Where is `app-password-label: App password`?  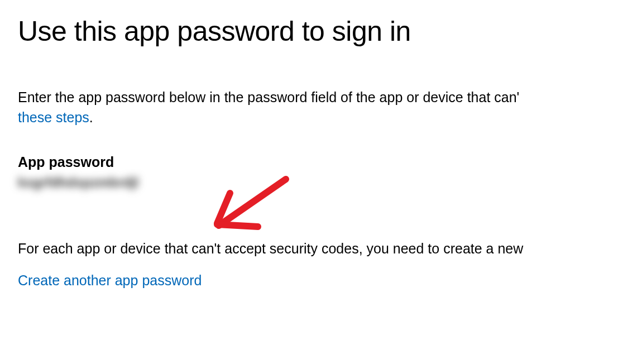
app-password-label: App password is located at coordinates (312, 162).